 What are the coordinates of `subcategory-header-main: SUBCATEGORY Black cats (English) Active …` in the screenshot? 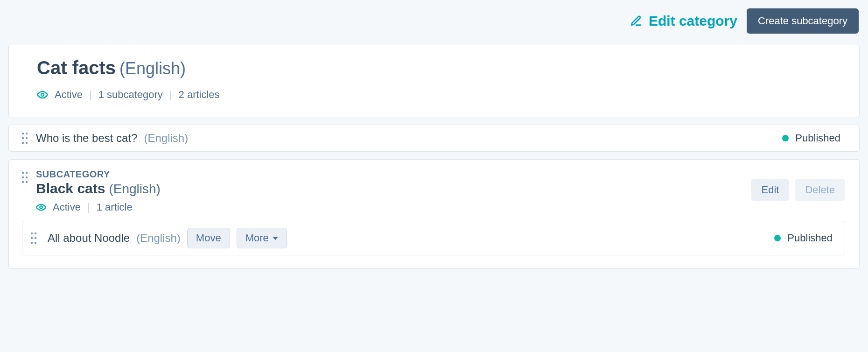 It's located at (393, 191).